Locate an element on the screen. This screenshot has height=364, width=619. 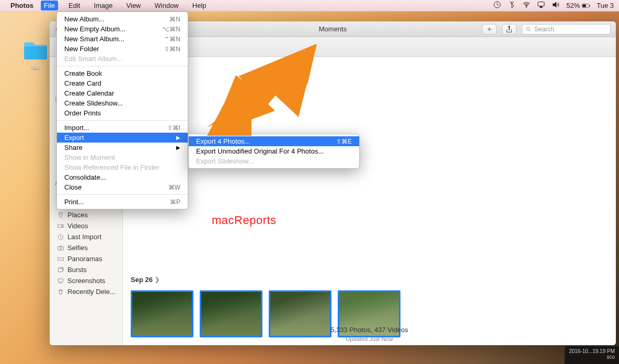
submenu-item-export-unmodified: Export Unmodified Original For 4 Photos.… is located at coordinates (274, 151).